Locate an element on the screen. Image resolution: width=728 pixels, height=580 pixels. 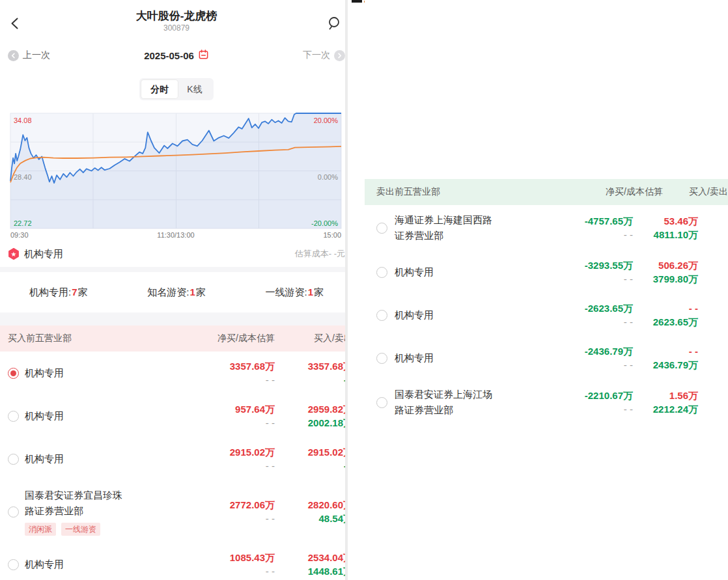
net-buy-value: 2772.06万 is located at coordinates (201, 505).